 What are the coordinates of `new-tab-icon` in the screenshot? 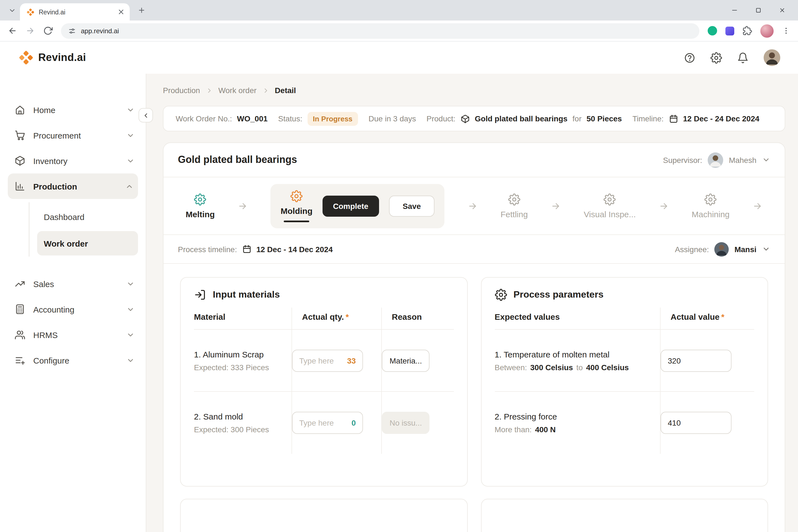 It's located at (142, 10).